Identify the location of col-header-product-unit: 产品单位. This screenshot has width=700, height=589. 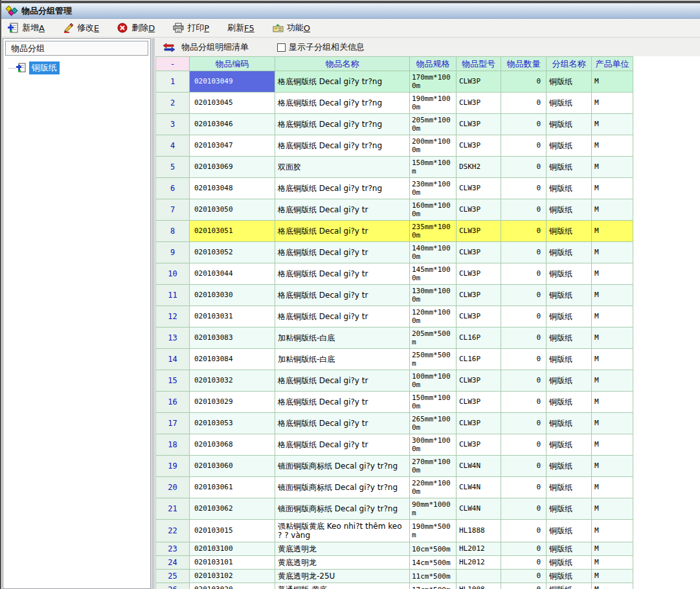
(613, 64).